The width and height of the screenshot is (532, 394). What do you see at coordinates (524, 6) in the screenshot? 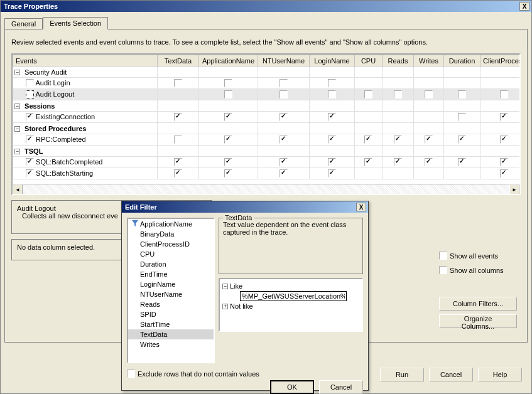
I see `close-button: X` at bounding box center [524, 6].